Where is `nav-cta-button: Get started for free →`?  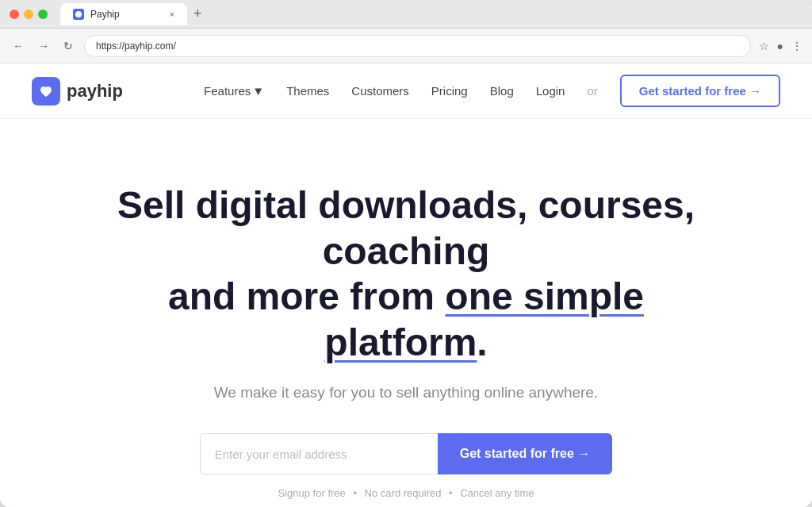 nav-cta-button: Get started for free → is located at coordinates (700, 90).